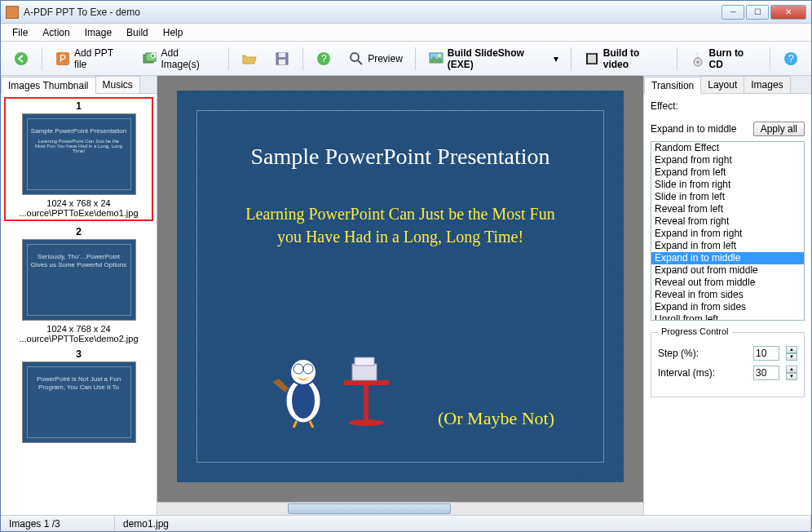  I want to click on thumb-path: ...ource\PPTToExe\demo2.jpg, so click(78, 339).